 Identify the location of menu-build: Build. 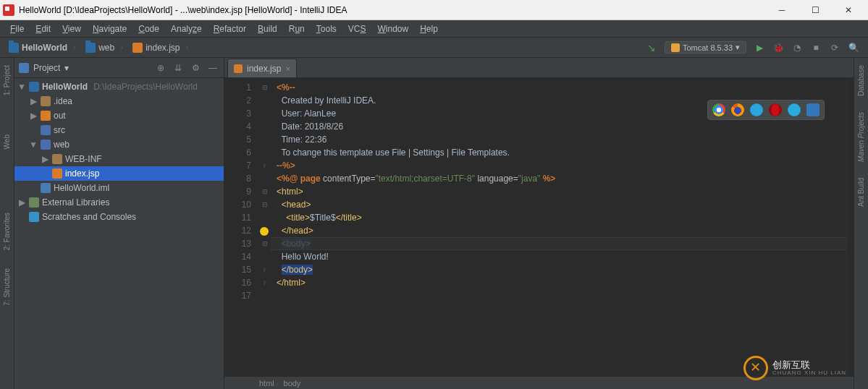
(268, 29).